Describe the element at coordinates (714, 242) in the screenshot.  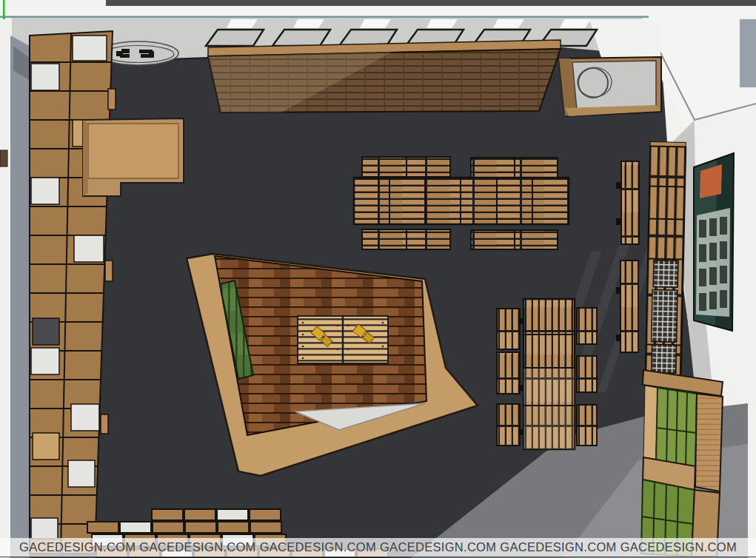
I see `wall-poster` at that location.